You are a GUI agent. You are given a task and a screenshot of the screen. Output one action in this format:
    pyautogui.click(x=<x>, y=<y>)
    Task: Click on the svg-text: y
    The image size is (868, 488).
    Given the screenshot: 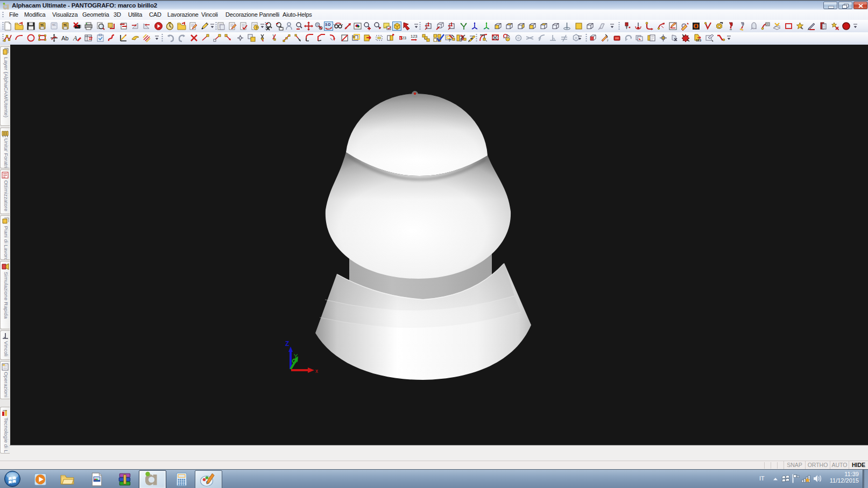 What is the action you would take?
    pyautogui.click(x=608, y=40)
    